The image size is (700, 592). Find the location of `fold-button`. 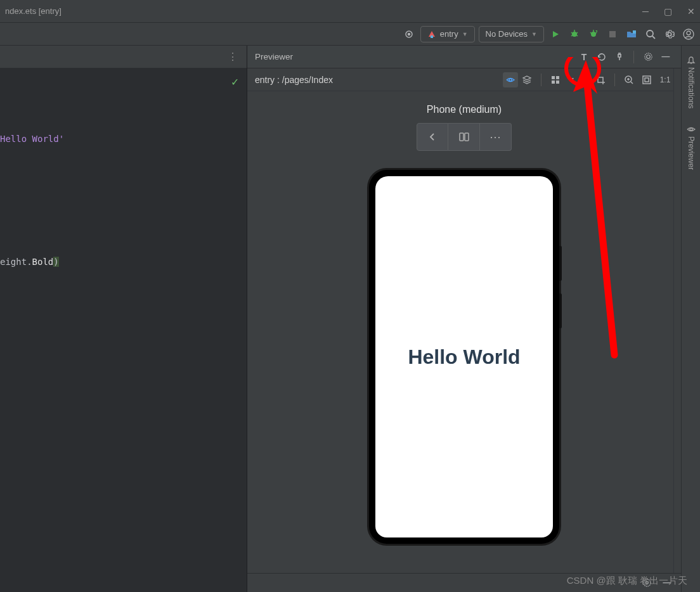

fold-button is located at coordinates (464, 137).